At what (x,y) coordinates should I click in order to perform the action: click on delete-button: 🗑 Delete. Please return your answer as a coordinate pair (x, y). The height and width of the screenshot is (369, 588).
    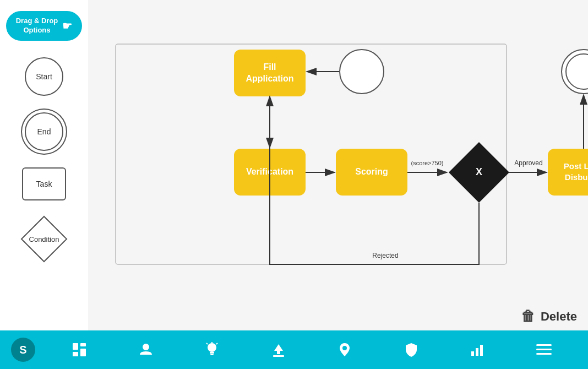
    Looking at the image, I should click on (549, 316).